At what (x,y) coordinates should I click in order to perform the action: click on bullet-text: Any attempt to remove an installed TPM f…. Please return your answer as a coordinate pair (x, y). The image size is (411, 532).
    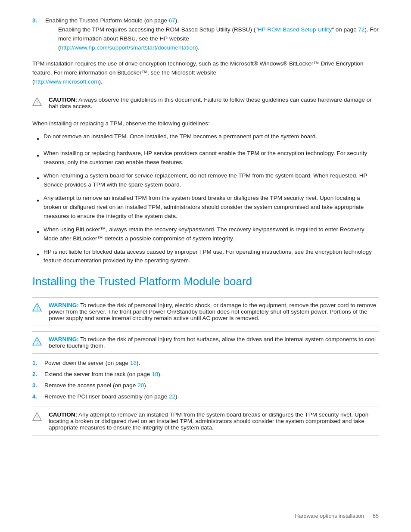
    Looking at the image, I should click on (211, 208).